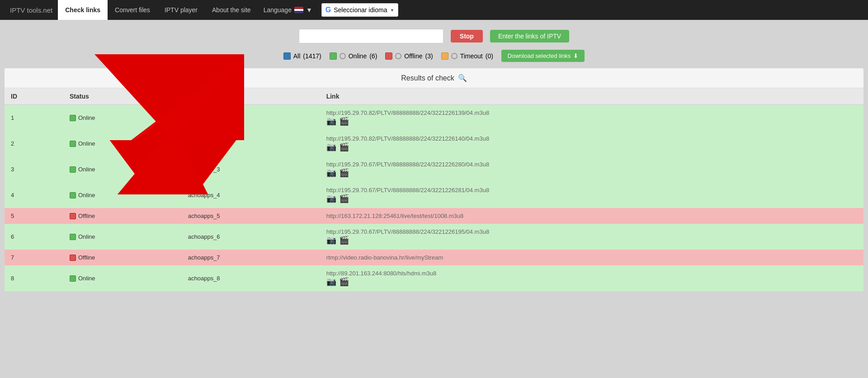 This screenshot has width=868, height=378. What do you see at coordinates (354, 56) in the screenshot?
I see `filter-online: Online (6)` at bounding box center [354, 56].